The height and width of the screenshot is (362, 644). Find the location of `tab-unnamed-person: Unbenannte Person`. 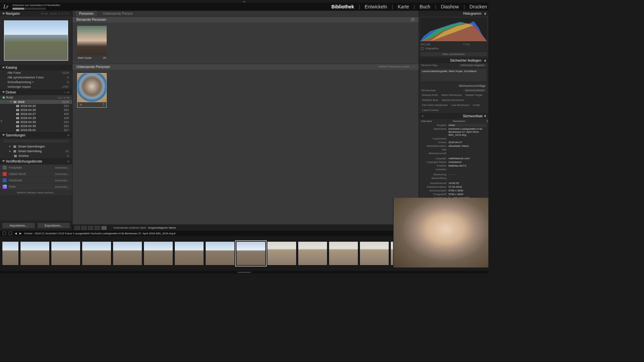

tab-unnamed-person: Unbenannte Person is located at coordinates (118, 13).